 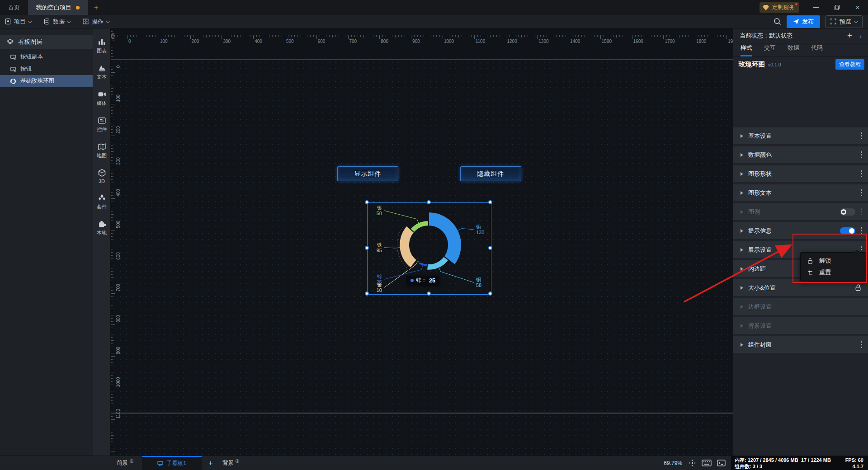 What do you see at coordinates (801, 212) in the screenshot?
I see `section-图例: 图例` at bounding box center [801, 212].